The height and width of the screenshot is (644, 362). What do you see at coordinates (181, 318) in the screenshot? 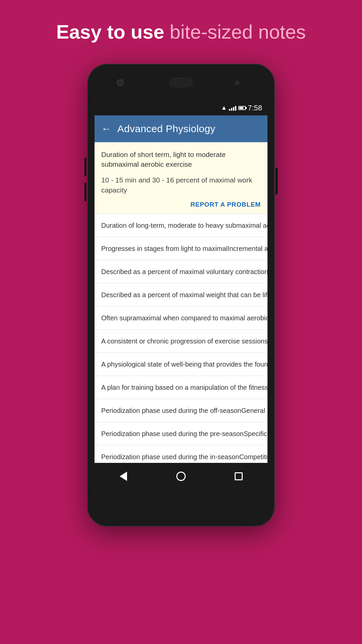
I see `list-item: Often supramaximal when compared to maxi…` at bounding box center [181, 318].